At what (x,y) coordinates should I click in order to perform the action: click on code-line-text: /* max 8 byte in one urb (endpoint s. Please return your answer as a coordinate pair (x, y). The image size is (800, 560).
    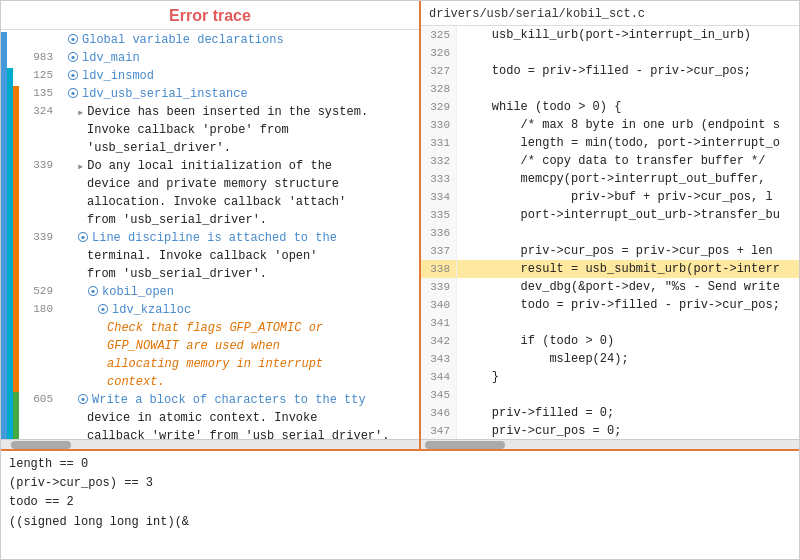
    Looking at the image, I should click on (622, 125).